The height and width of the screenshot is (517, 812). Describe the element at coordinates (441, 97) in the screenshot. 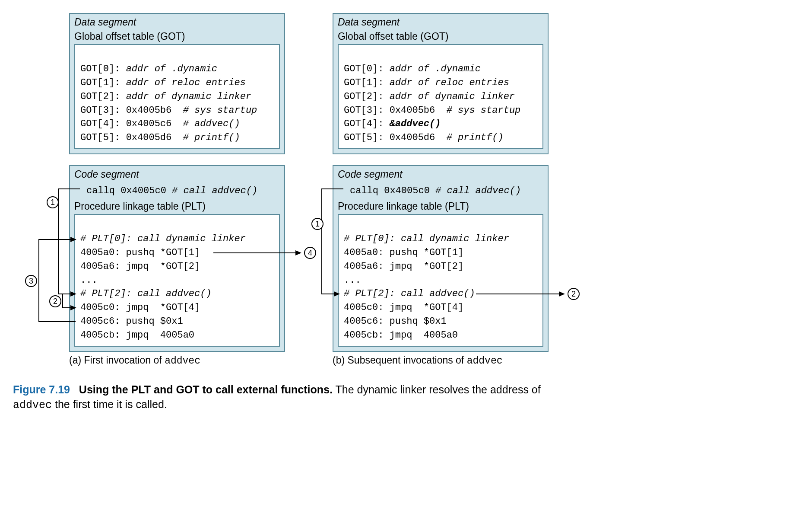

I see `right-got-box: GOT[0]: addr of .dynamic GOT[1]: addr of…` at that location.